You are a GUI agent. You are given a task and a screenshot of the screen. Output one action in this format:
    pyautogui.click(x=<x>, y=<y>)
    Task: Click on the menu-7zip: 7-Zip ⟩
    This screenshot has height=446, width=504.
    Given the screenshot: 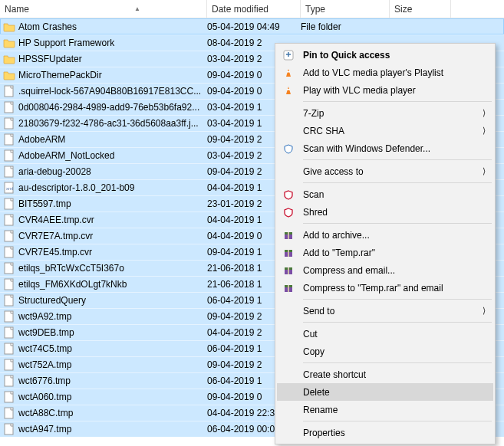 What is the action you would take?
    pyautogui.click(x=385, y=113)
    